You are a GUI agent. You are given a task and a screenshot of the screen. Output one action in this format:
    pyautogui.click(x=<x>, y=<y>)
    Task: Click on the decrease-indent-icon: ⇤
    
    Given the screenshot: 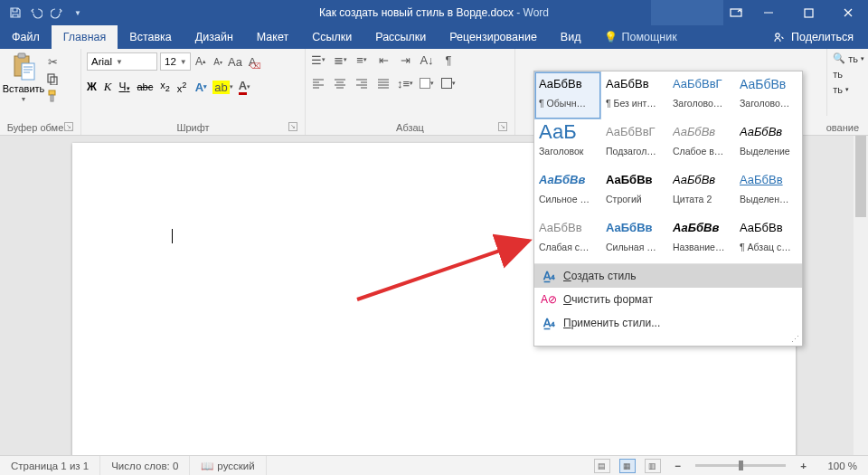 What is the action you would take?
    pyautogui.click(x=383, y=60)
    